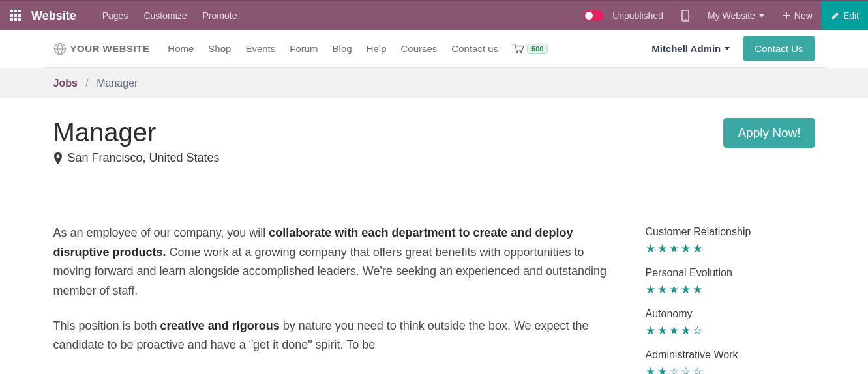 The image size is (868, 374). Describe the element at coordinates (65, 83) in the screenshot. I see `breadcrumb-parent: Jobs` at that location.